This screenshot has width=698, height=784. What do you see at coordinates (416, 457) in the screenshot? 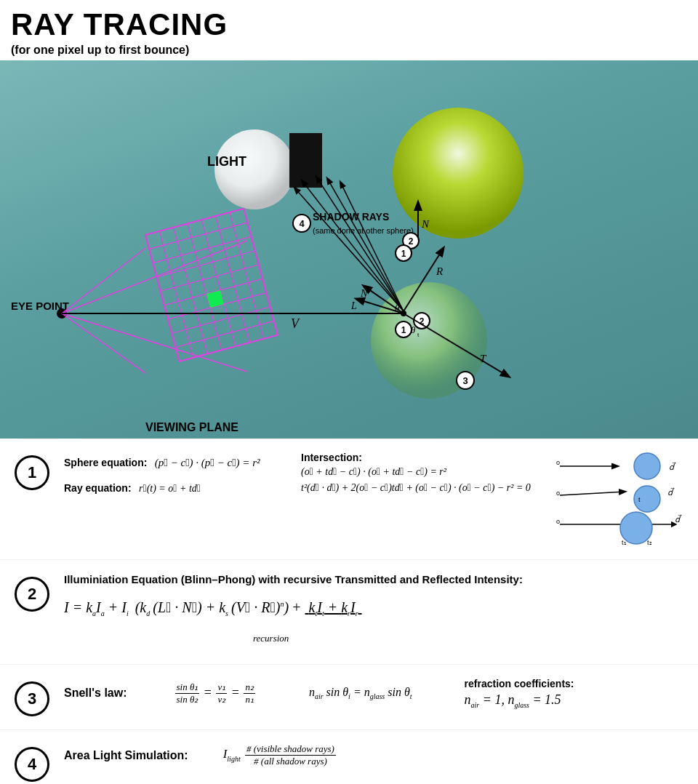
I see `intersection-label: Intersection:` at bounding box center [416, 457].